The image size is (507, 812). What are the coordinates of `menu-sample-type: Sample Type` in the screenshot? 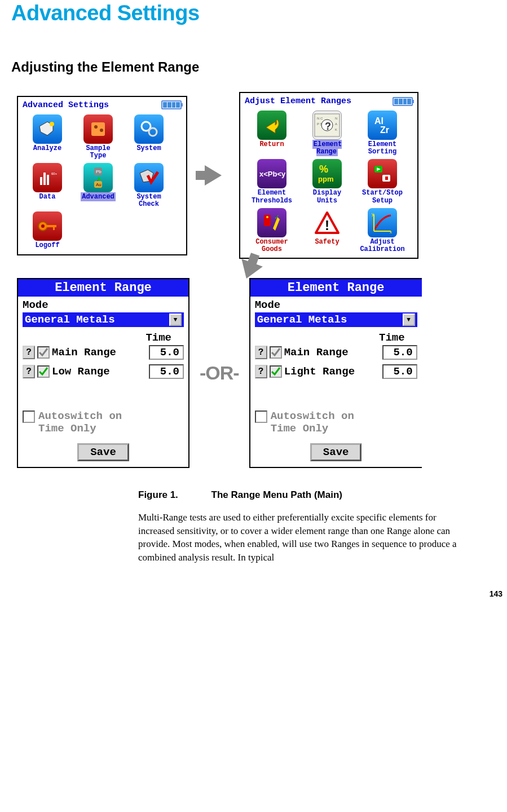 It's located at (98, 137).